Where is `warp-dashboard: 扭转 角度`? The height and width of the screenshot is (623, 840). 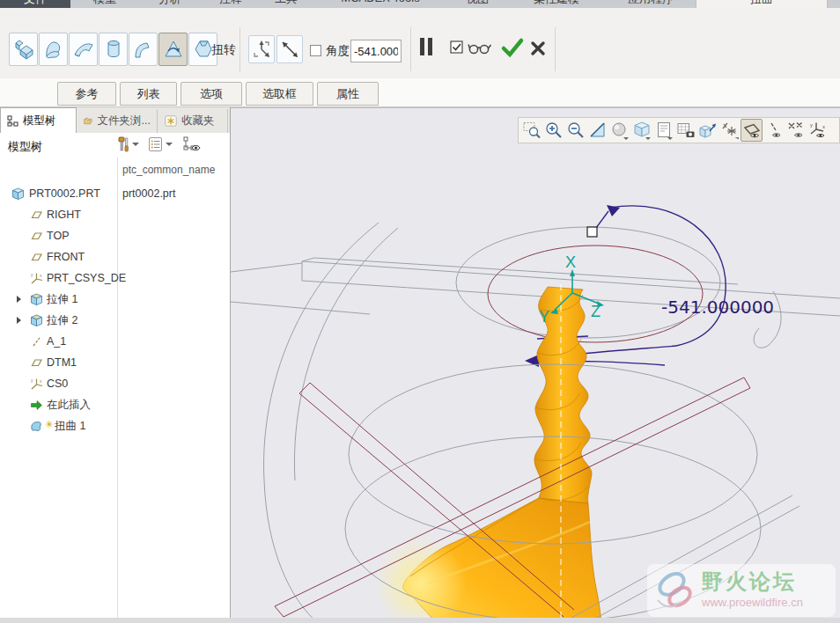 warp-dashboard: 扭转 角度 is located at coordinates (420, 43).